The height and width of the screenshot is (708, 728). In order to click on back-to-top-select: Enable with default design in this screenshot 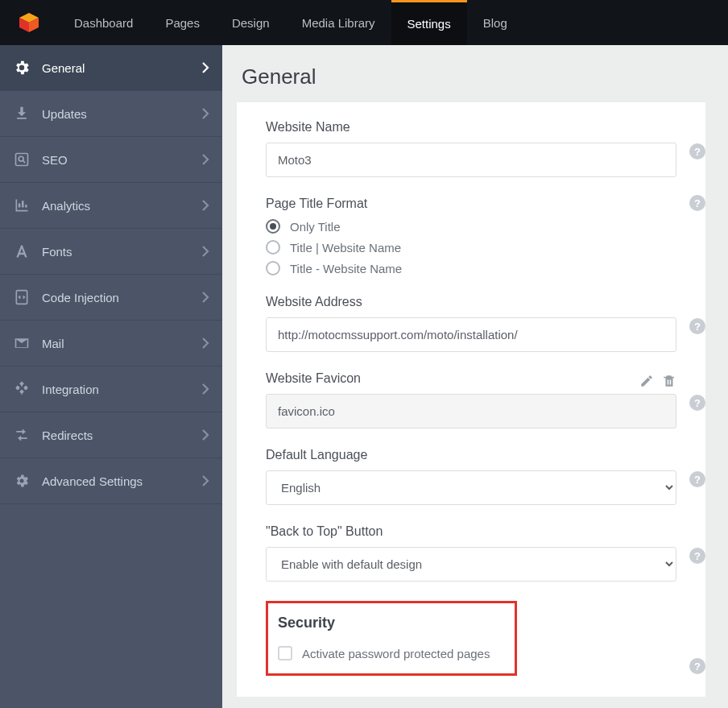, I will do `click(471, 564)`.